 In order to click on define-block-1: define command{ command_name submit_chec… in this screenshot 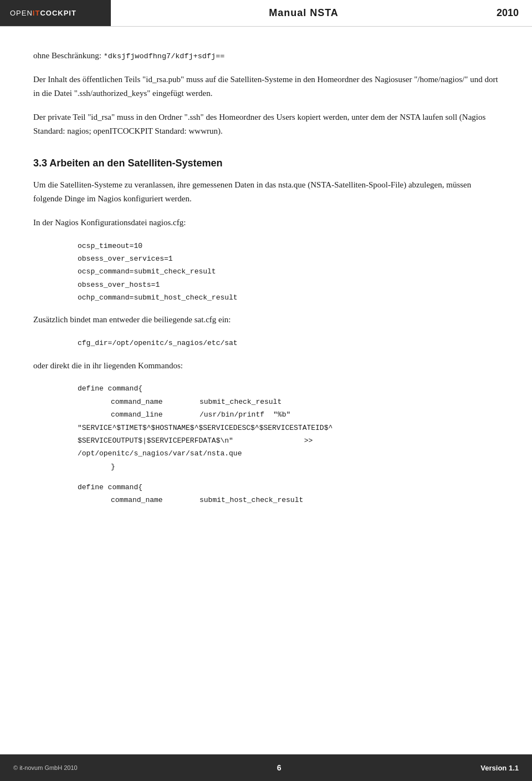, I will do `click(288, 428)`.